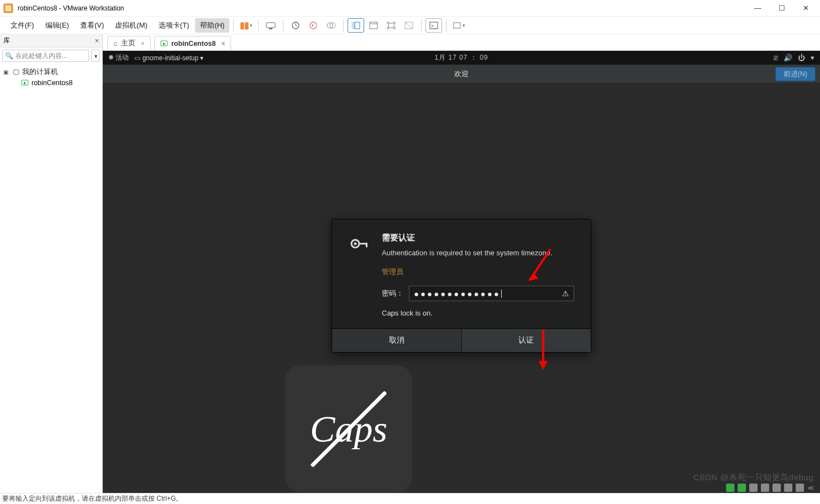 This screenshot has height=504, width=820. What do you see at coordinates (143, 44) in the screenshot?
I see `tab-home-close-icon: ×` at bounding box center [143, 44].